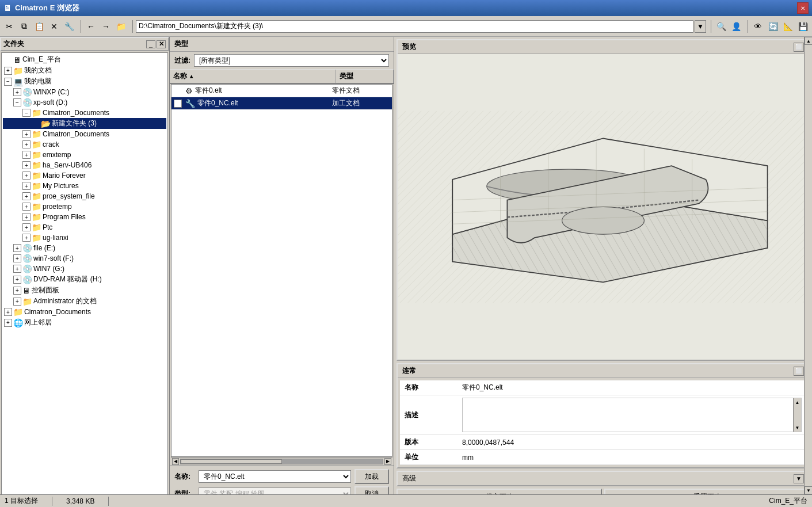  I want to click on refresh-button: 🔄, so click(773, 26).